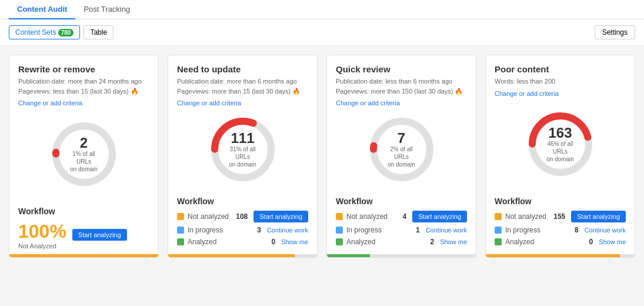  Describe the element at coordinates (254, 230) in the screenshot. I see `wf-count: 3` at that location.